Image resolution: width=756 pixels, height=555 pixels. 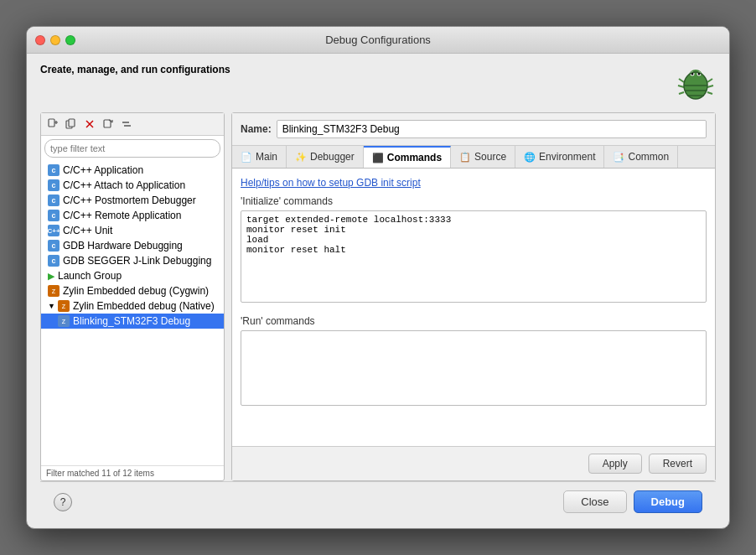 I want to click on launch-icon: ▶, so click(x=51, y=277).